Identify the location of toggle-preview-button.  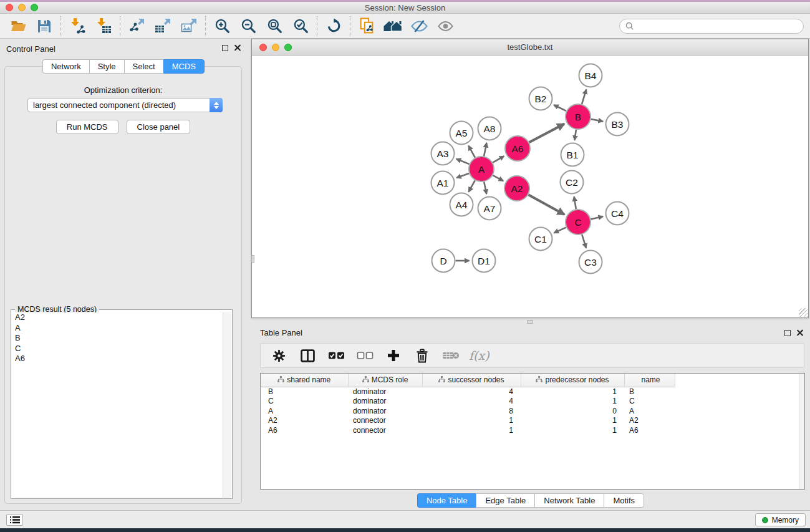
(445, 26).